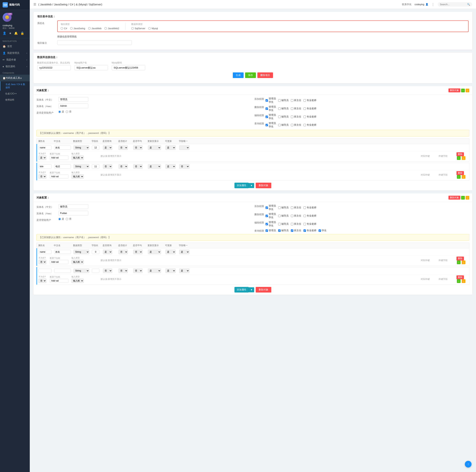 The height and width of the screenshot is (472, 476). I want to click on unique-select-1-2: 否是, so click(184, 166).